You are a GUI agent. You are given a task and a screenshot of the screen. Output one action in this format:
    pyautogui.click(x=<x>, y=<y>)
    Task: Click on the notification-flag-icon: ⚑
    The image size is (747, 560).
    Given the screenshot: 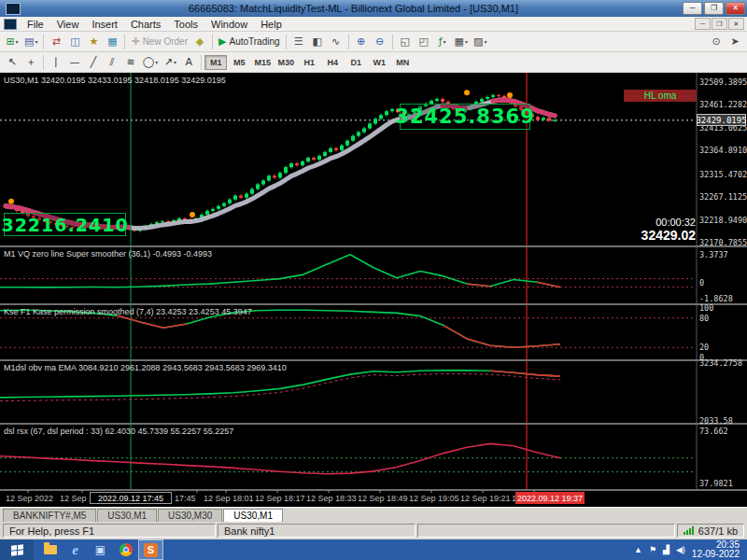 What is the action you would take?
    pyautogui.click(x=653, y=550)
    